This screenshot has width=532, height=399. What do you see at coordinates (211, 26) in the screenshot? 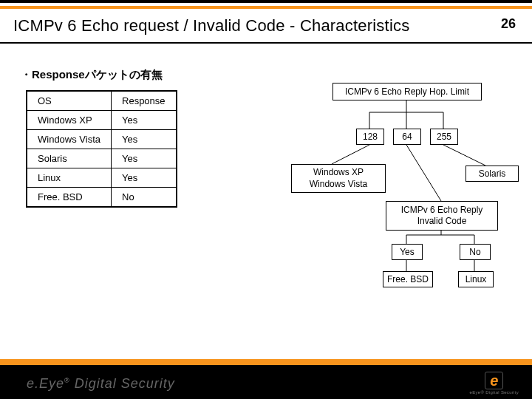
I see `page-title: ICMPv 6 Echo request / Invalid Code - Ch…` at bounding box center [211, 26].